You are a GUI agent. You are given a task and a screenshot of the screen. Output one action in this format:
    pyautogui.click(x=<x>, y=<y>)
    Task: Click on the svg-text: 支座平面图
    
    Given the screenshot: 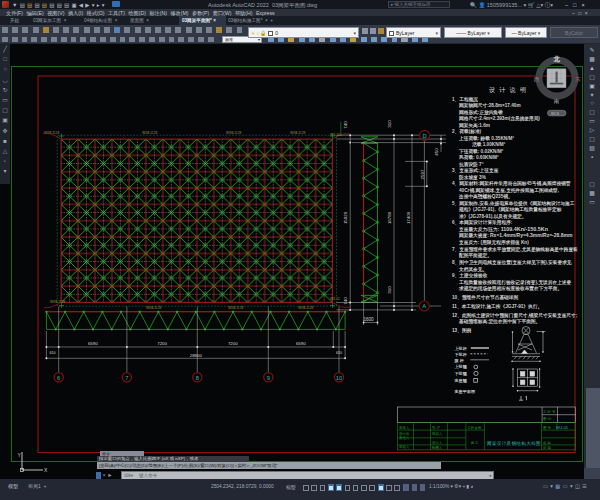 What is the action you would take?
    pyautogui.click(x=464, y=392)
    